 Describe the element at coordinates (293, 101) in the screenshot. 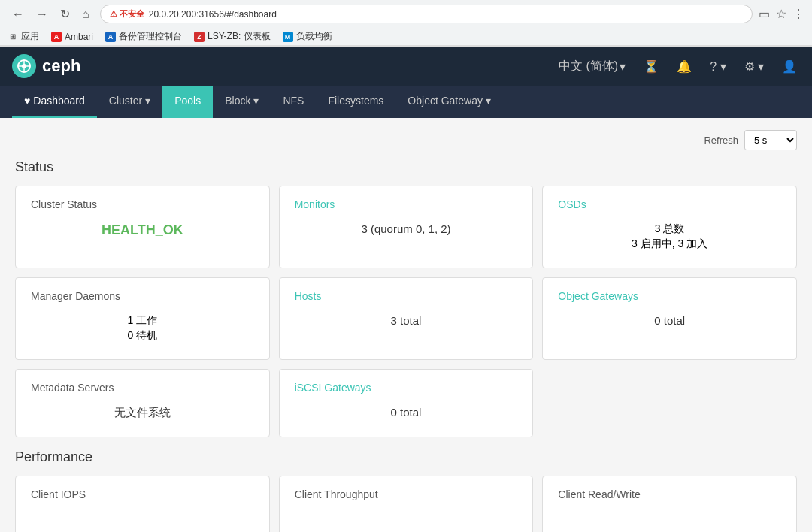

I see `nav-nfs-label: NFS` at that location.